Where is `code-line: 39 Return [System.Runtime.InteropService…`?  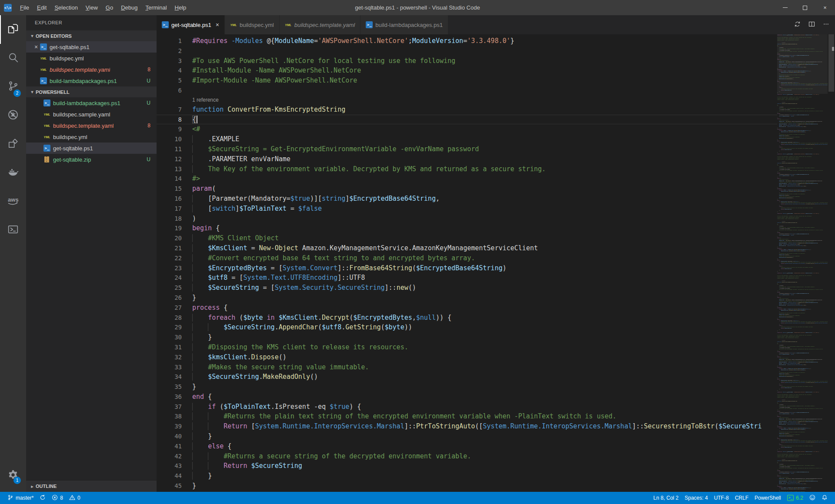 code-line: 39 Return [System.Runtime.InteropService… is located at coordinates (467, 427).